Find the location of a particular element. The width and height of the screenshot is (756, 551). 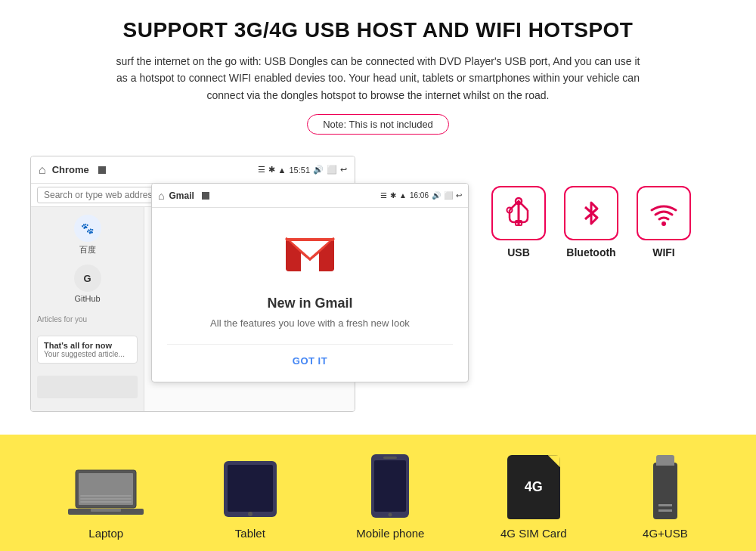

tablet-label: Tablet is located at coordinates (250, 534).